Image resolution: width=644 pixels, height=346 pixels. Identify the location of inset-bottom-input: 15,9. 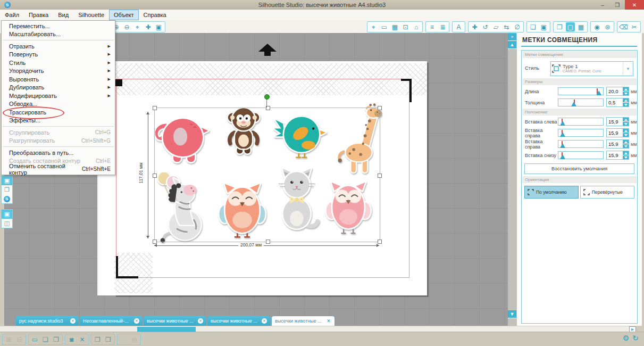
(618, 155).